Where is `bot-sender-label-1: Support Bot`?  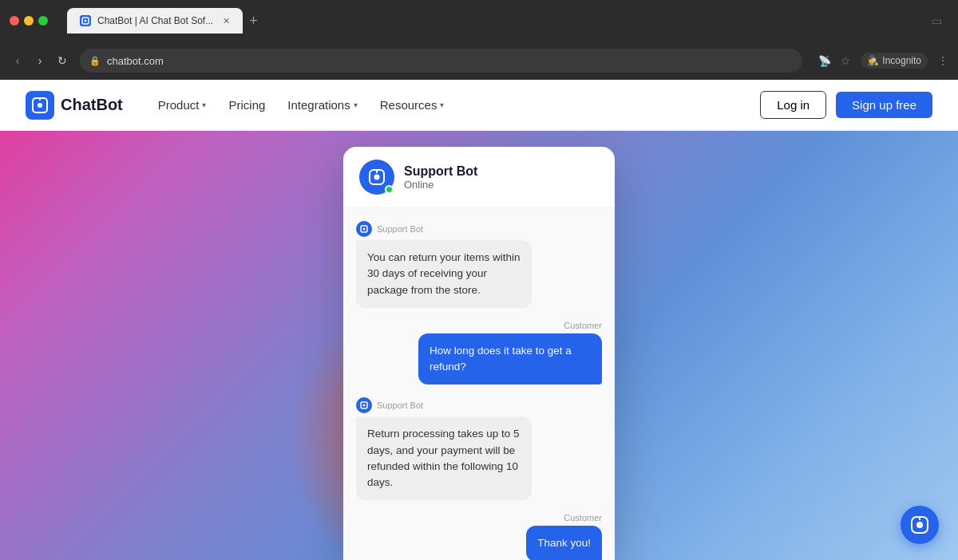
bot-sender-label-1: Support Bot is located at coordinates (479, 229).